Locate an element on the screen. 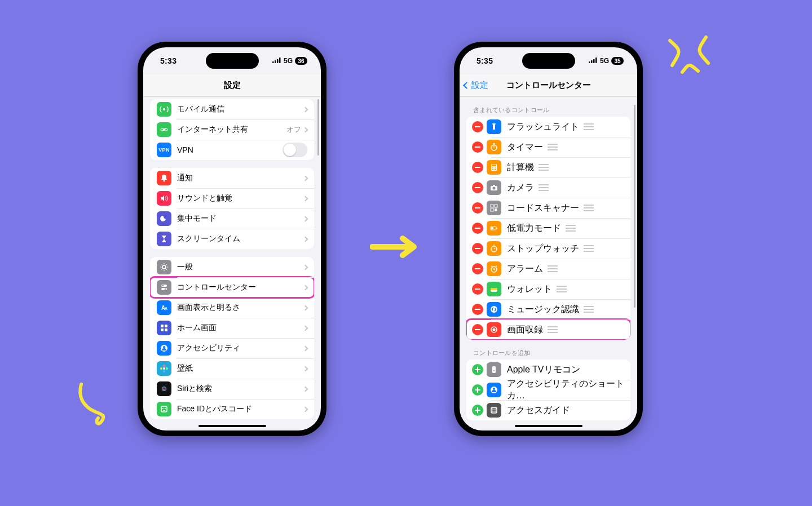  settings-row: インターネット共有オフ is located at coordinates (232, 130).